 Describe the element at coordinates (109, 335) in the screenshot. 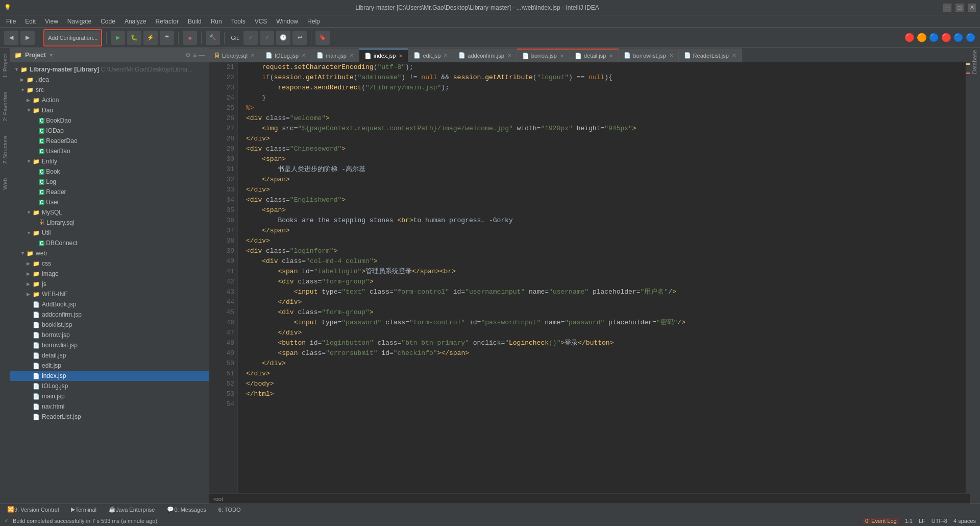

I see `tree-item-borrowjsp: 📄 borrow.jsp` at that location.